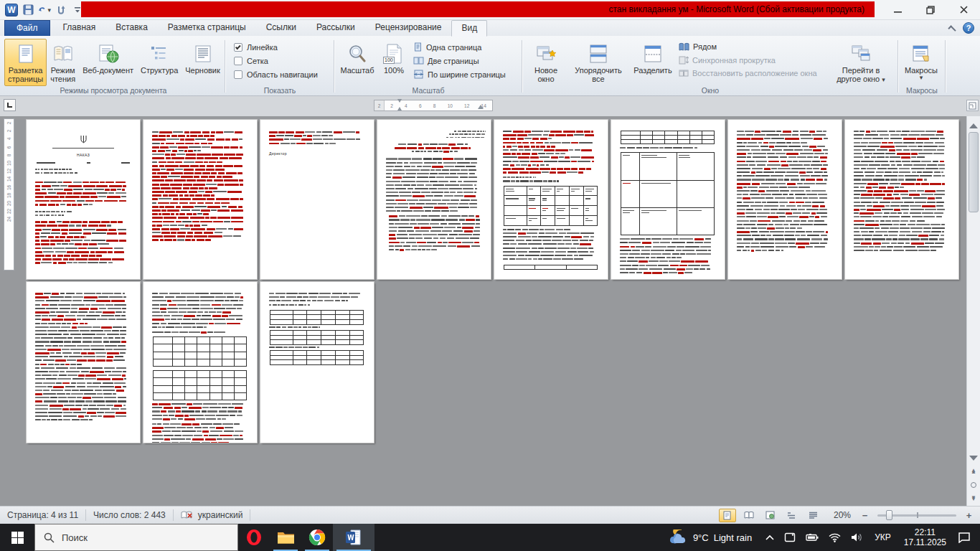  Describe the element at coordinates (771, 515) in the screenshot. I see `status-web-layout-button` at that location.